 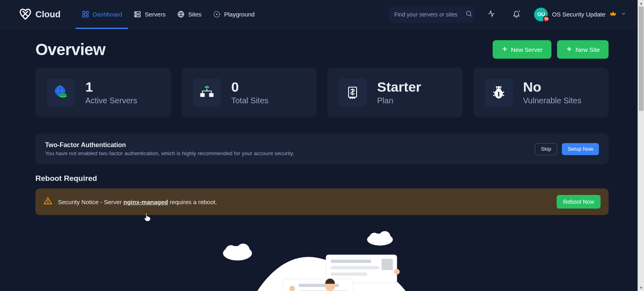 What do you see at coordinates (499, 92) in the screenshot?
I see `bug-icon` at bounding box center [499, 92].